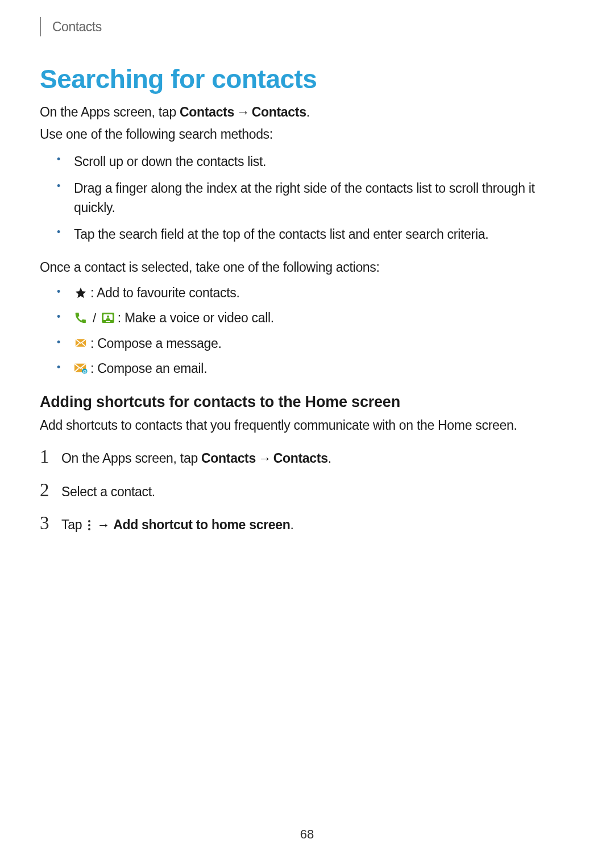 This screenshot has width=614, height=868. Describe the element at coordinates (306, 234) in the screenshot. I see `list-item: Tap the search field at the top of the c…` at that location.